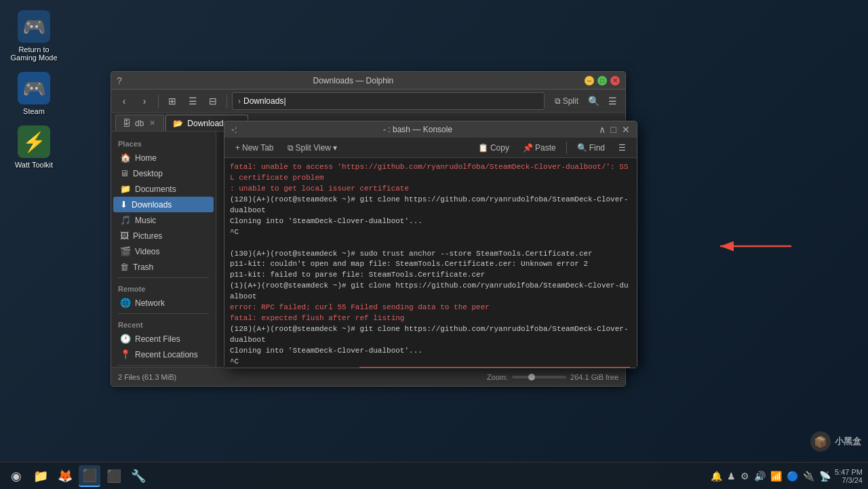 The height and width of the screenshot is (489, 868). Describe the element at coordinates (140, 123) in the screenshot. I see `tab-db: 🗄 db ✕` at that location.